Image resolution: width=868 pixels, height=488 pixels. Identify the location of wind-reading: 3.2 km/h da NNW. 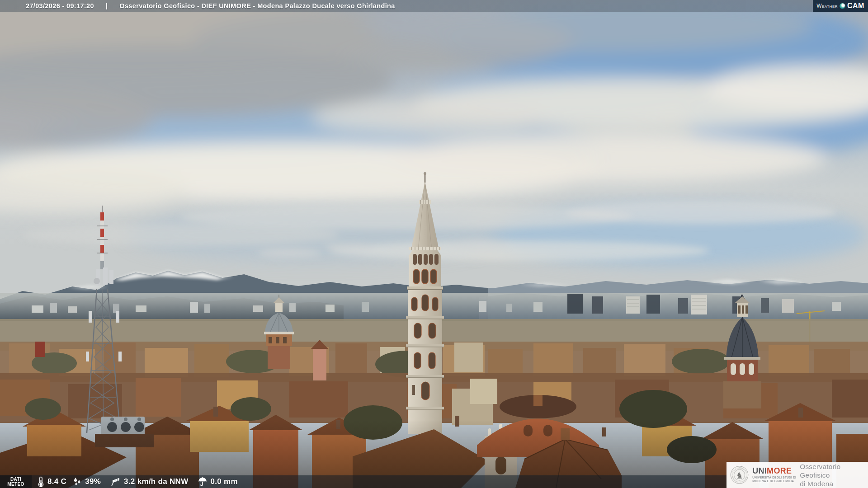
(149, 482).